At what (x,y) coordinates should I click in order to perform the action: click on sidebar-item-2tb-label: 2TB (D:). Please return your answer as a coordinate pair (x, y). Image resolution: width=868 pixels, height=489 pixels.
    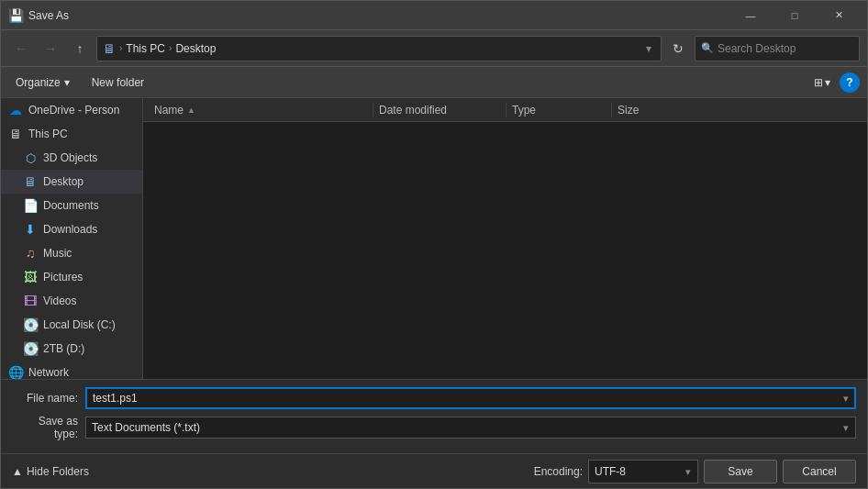
    Looking at the image, I should click on (64, 349).